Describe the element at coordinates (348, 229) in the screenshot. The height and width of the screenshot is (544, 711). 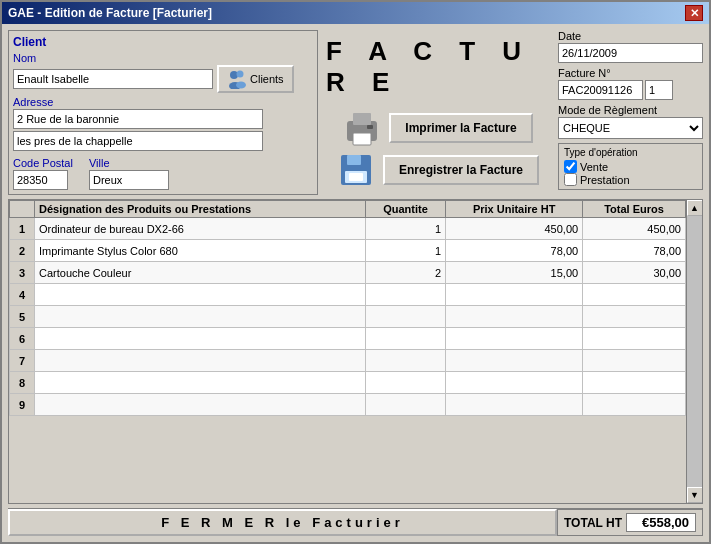
I see `table-row: 1 Ordinateur de bureau DX2-66 1 450,00 4…` at that location.